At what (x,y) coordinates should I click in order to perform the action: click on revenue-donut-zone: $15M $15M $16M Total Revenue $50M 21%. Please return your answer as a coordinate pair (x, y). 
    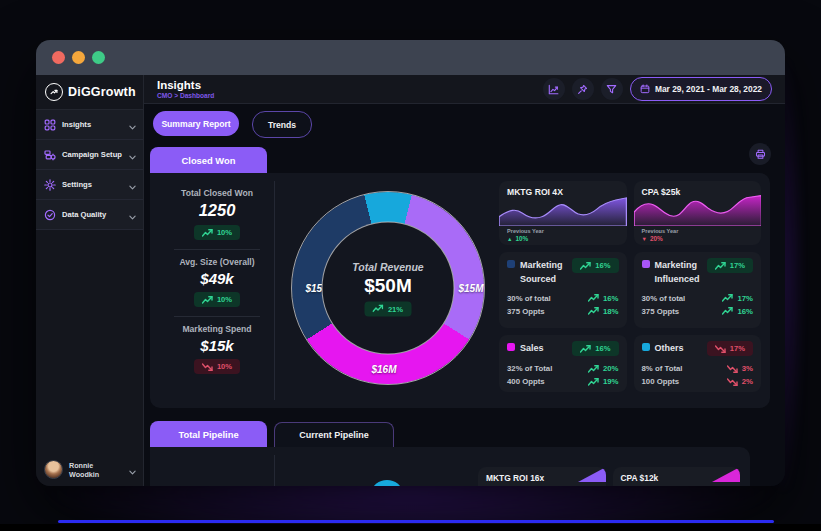
    Looking at the image, I should click on (387, 290).